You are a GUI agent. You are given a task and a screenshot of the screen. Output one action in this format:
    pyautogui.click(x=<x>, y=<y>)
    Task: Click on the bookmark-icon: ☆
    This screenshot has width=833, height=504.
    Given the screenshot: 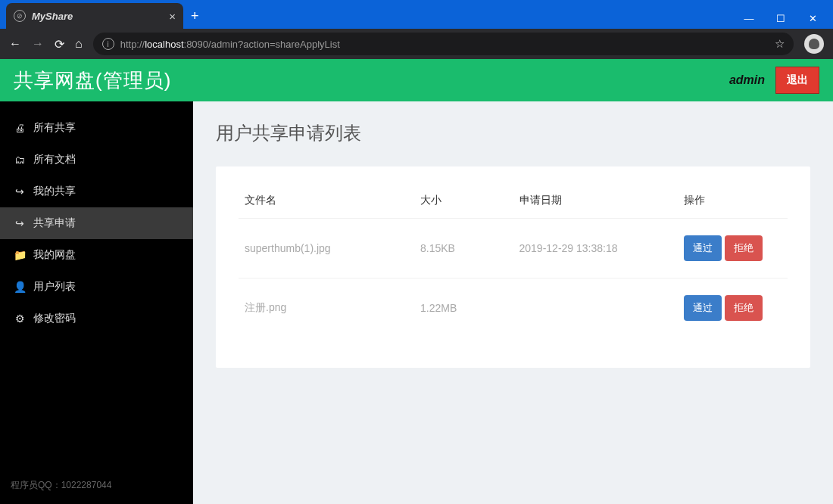 What is the action you would take?
    pyautogui.click(x=780, y=44)
    